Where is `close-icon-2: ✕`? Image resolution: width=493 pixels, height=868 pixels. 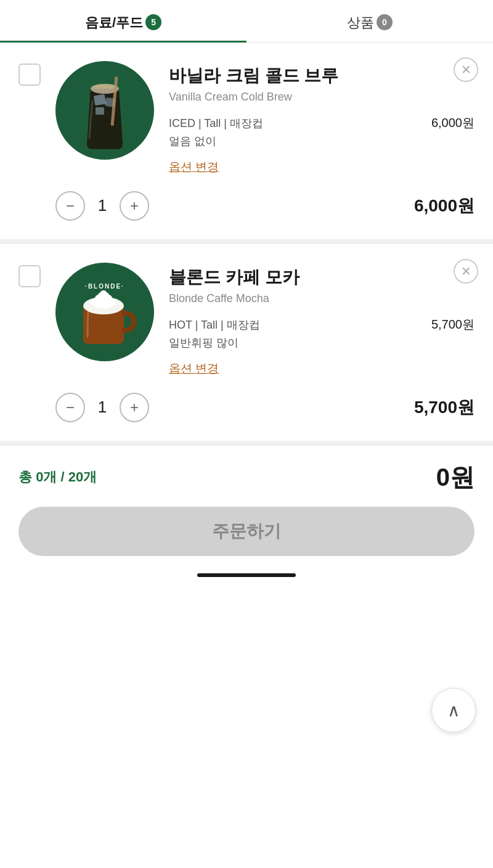 close-icon-2: ✕ is located at coordinates (466, 271).